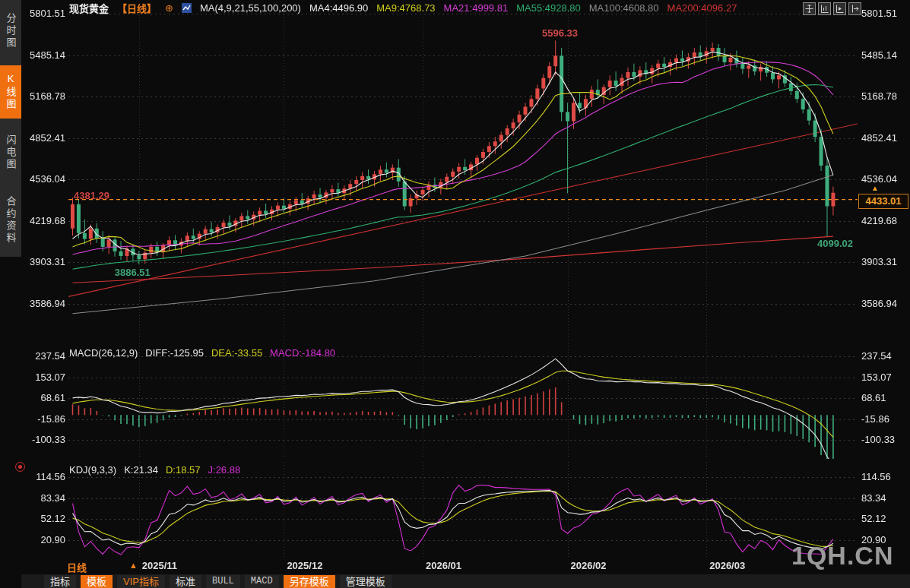  I want to click on bottom-toolbar: 指标模板VIP指标标准BULLMACD另存模板管理模板, so click(465, 581).